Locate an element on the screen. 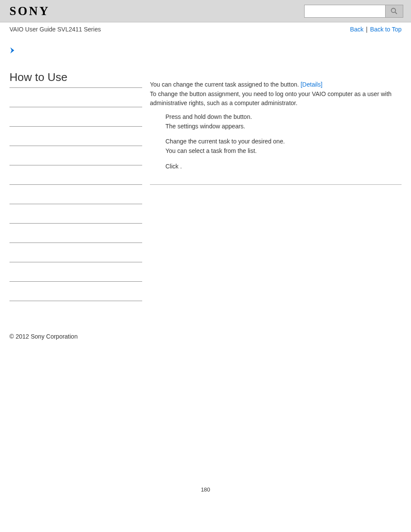  search-form is located at coordinates (354, 11).